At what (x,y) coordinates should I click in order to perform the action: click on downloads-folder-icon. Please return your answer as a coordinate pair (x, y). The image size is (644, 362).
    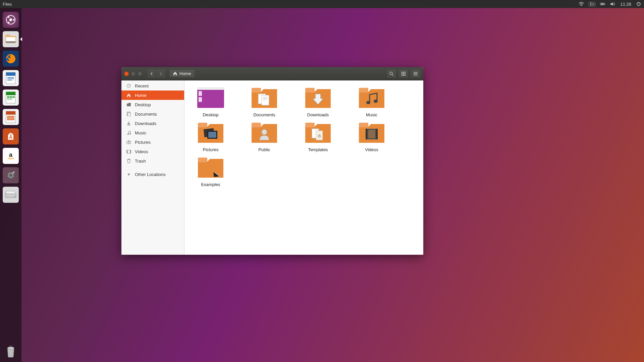
    Looking at the image, I should click on (318, 98).